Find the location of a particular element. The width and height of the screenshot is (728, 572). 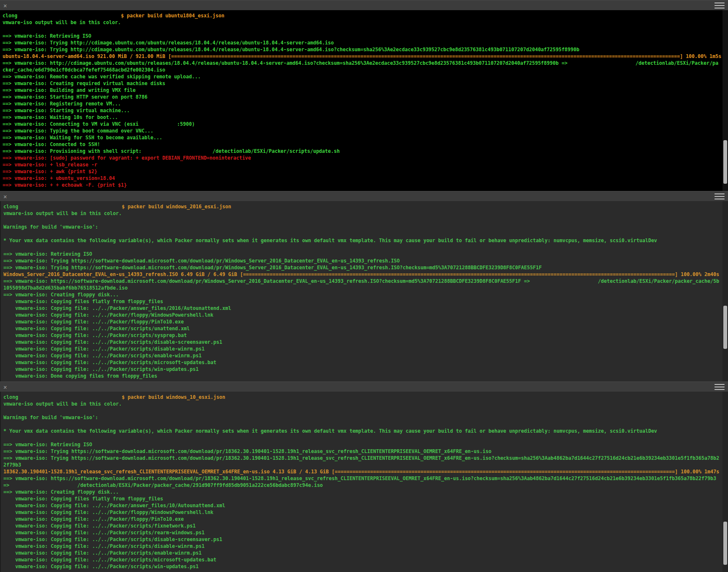

terminal-line: Windows_Server_2016_Datacenter_EVAL_en-u… is located at coordinates (363, 274).